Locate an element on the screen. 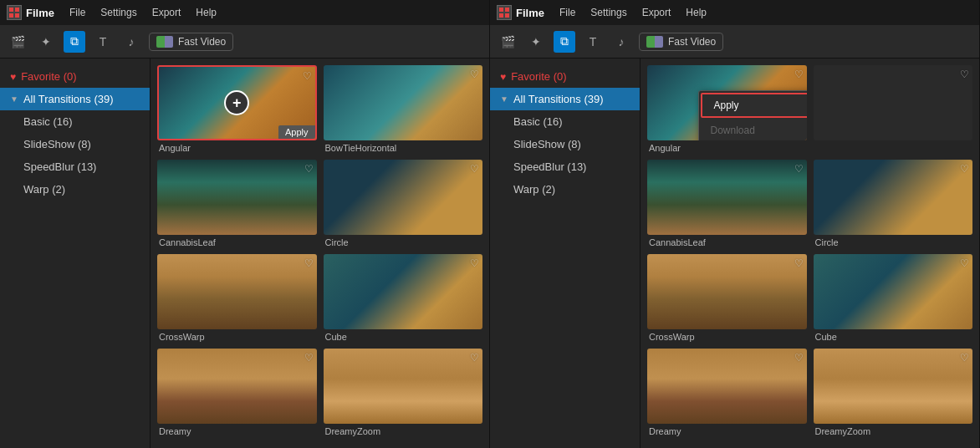  chevron-down-icon: ▼ is located at coordinates (14, 99).